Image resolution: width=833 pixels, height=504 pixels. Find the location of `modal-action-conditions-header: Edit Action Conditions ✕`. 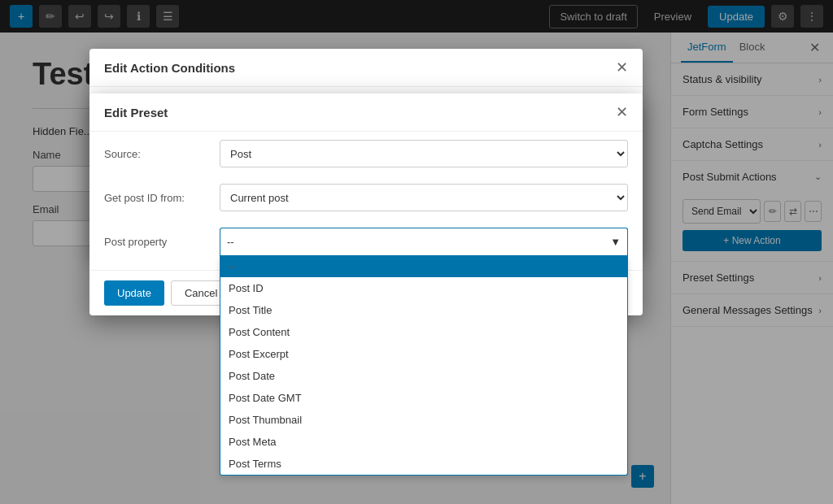

modal-action-conditions-header: Edit Action Conditions ✕ is located at coordinates (366, 68).